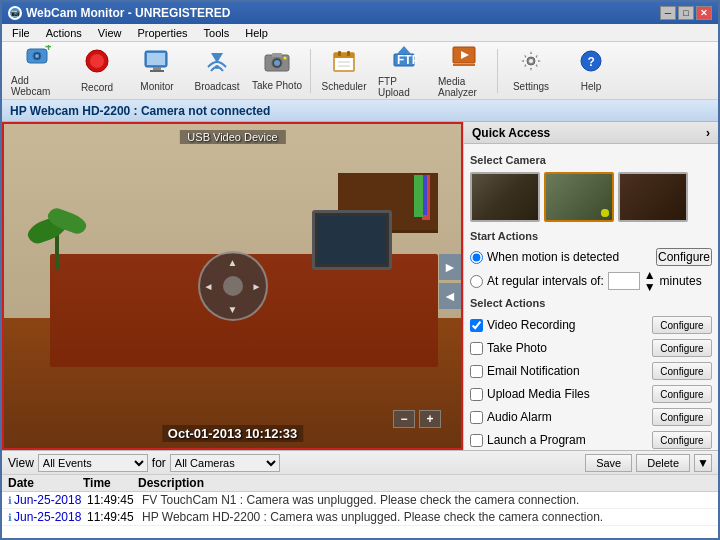 Image resolution: width=720 pixels, height=540 pixels. I want to click on start-actions-label: Start Actions, so click(591, 236).